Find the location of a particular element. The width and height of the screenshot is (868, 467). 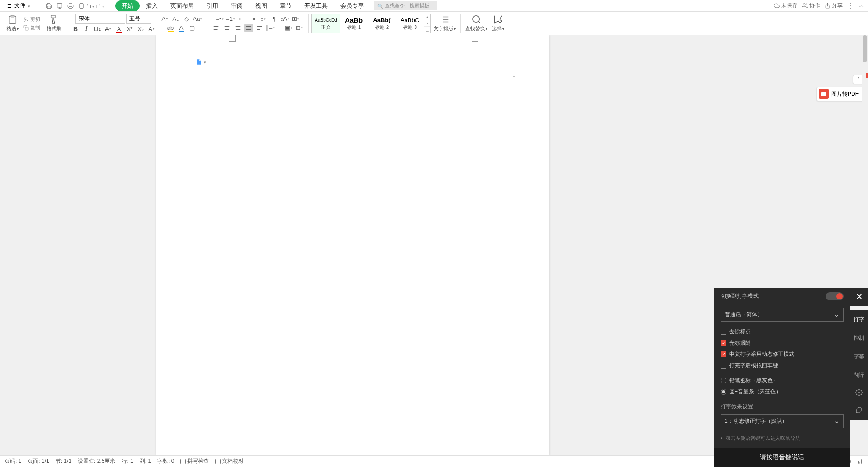

tab-dev: 开发工具 is located at coordinates (316, 6).